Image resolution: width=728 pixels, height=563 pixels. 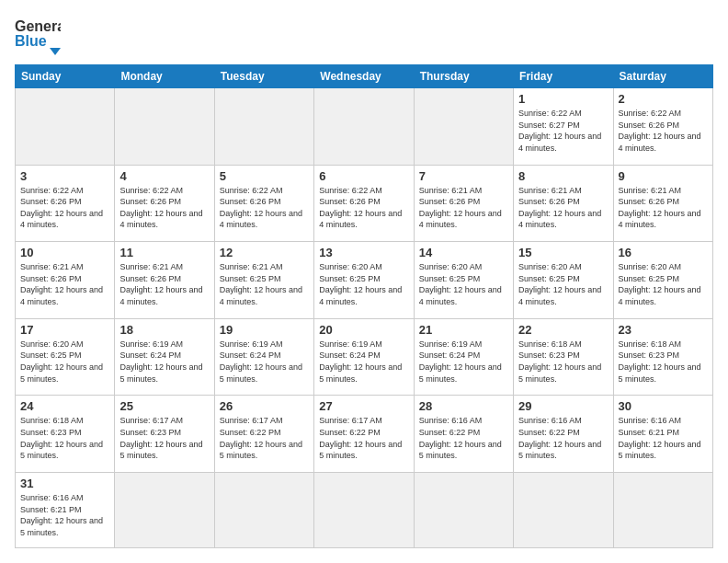 I want to click on svg-text: Blue, so click(x=31, y=40).